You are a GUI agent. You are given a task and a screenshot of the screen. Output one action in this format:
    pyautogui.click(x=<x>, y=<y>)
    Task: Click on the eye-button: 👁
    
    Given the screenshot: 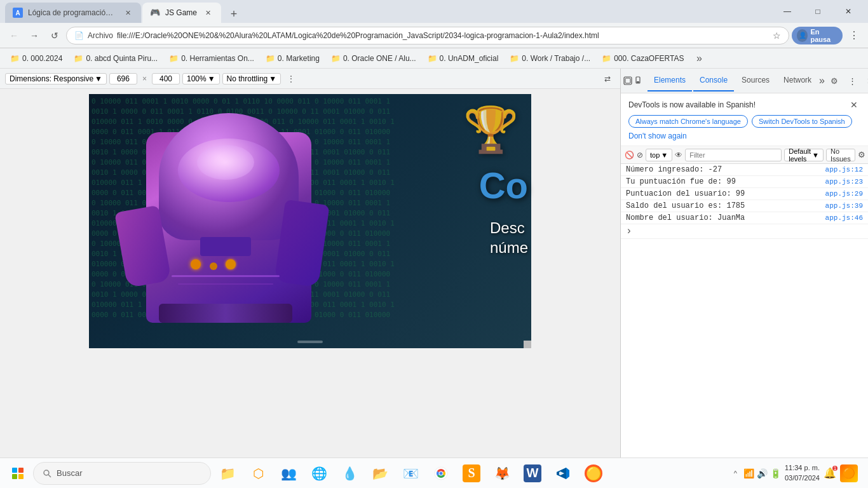 What is the action you would take?
    pyautogui.click(x=679, y=155)
    